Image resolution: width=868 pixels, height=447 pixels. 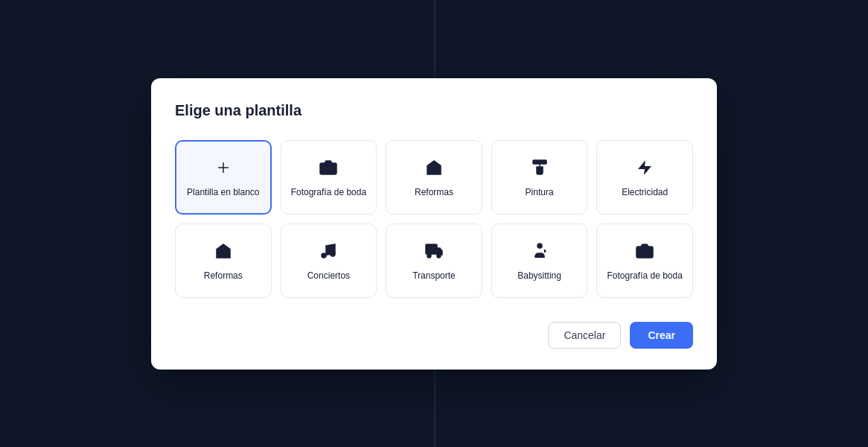 I want to click on card-label-concerts: Conciertos, so click(x=329, y=276).